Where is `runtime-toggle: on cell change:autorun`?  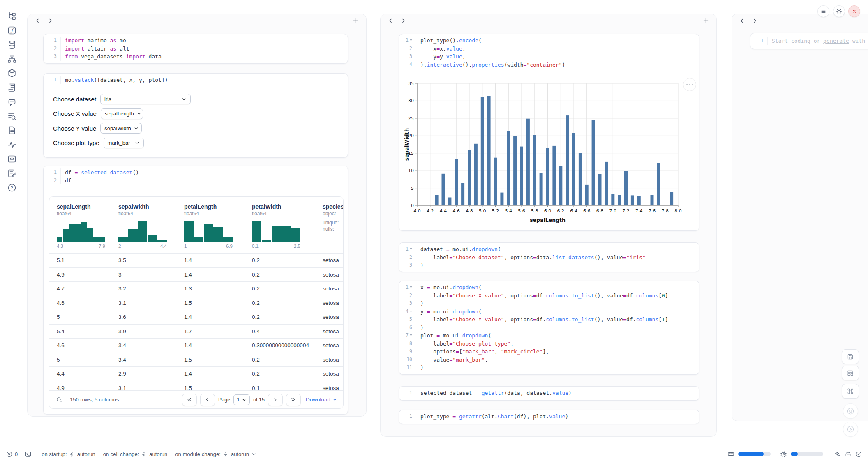 runtime-toggle: on cell change:autorun is located at coordinates (136, 454).